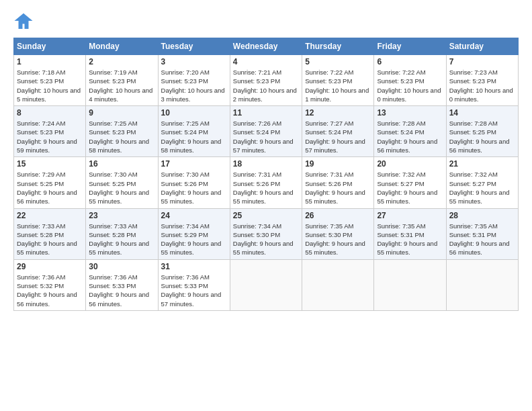 The width and height of the screenshot is (532, 411). I want to click on day-info: Sunrise: 7:18 AM Sunset: 5:23 PM Dayligh…, so click(50, 86).